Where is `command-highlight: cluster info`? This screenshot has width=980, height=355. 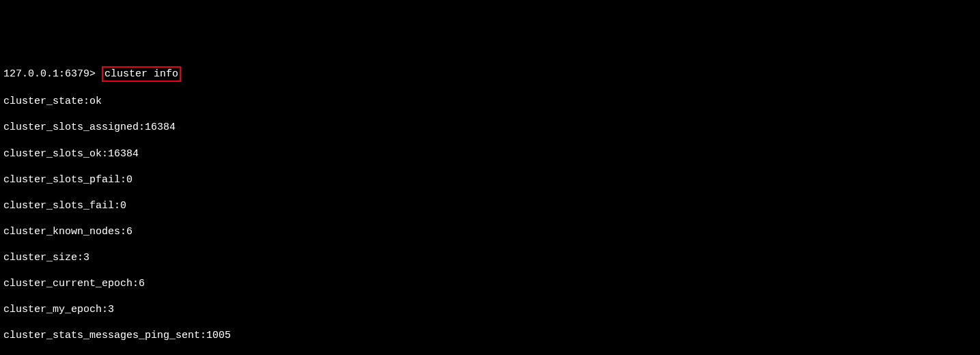 command-highlight: cluster info is located at coordinates (141, 74).